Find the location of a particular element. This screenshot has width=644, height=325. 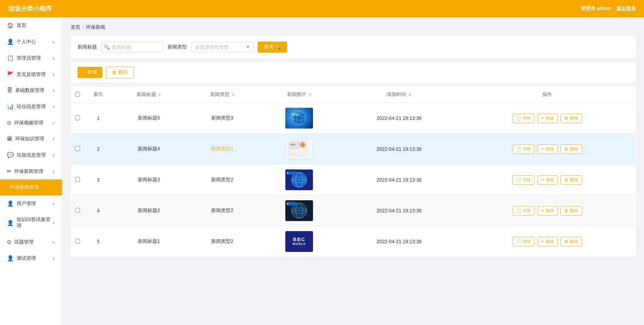

table-row: 5 新闻标题1 新闻类型2 BBC WORLD 2022-04-21 19: is located at coordinates (353, 242).